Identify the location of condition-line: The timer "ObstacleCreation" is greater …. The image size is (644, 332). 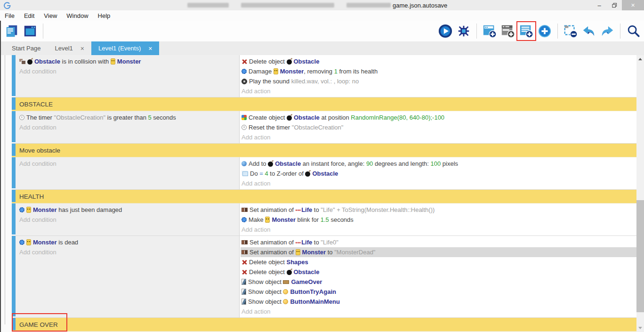
(129, 118).